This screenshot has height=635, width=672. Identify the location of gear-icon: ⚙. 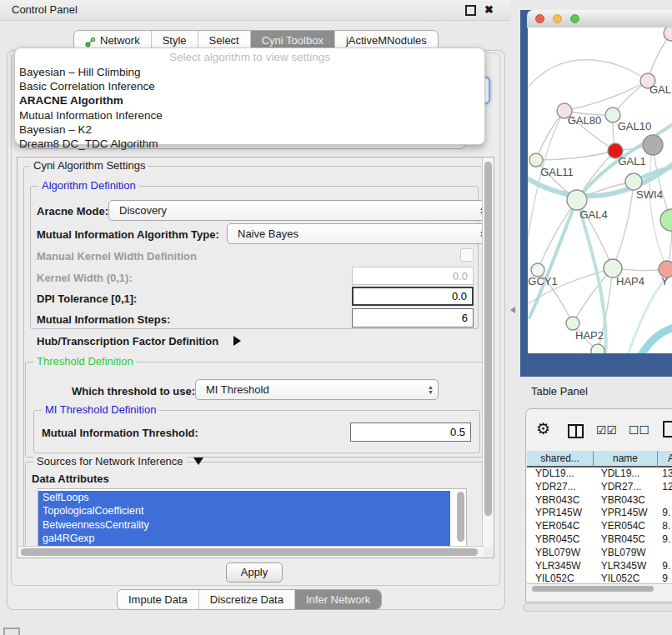
(544, 428).